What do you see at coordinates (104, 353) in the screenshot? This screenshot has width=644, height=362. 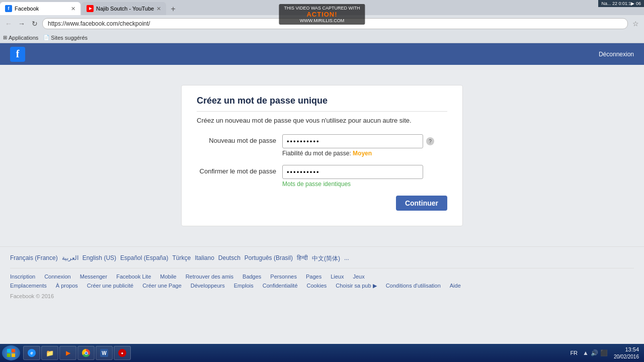 I see `word-icon: W` at bounding box center [104, 353].